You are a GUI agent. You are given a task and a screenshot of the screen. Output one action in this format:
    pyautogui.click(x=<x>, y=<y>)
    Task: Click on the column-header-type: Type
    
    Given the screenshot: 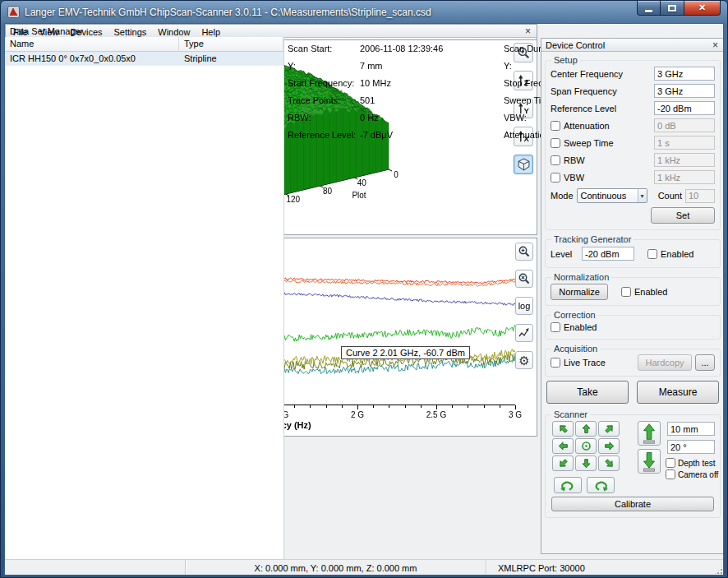 What is the action you would take?
    pyautogui.click(x=232, y=44)
    